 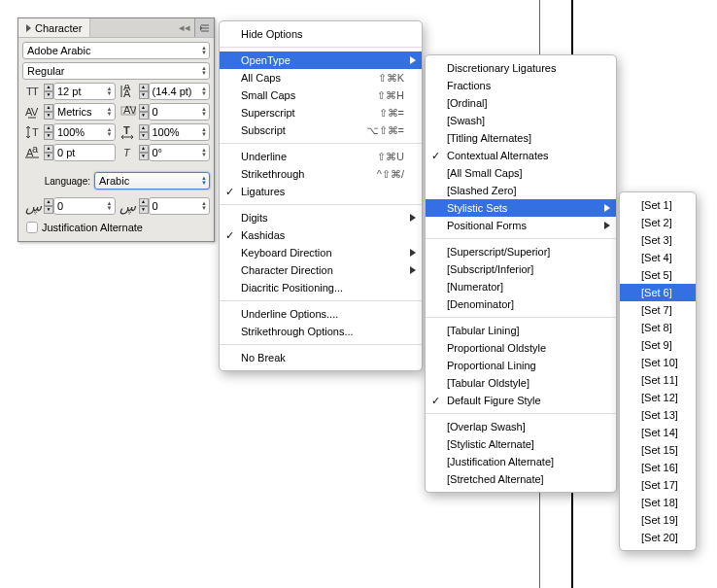 What do you see at coordinates (321, 288) in the screenshot?
I see `menu-diacritic-positioning: Diacritic Positioning...` at bounding box center [321, 288].